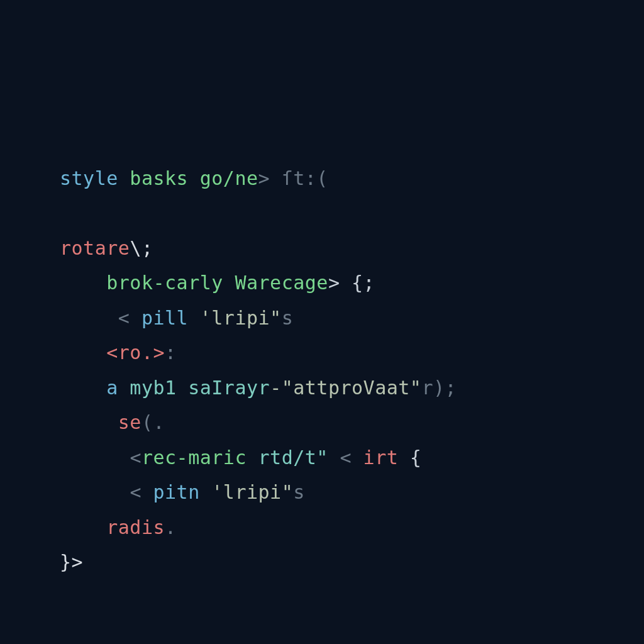 Image resolution: width=644 pixels, height=644 pixels. I want to click on code-line: < pill 'lripi"s, so click(176, 318).